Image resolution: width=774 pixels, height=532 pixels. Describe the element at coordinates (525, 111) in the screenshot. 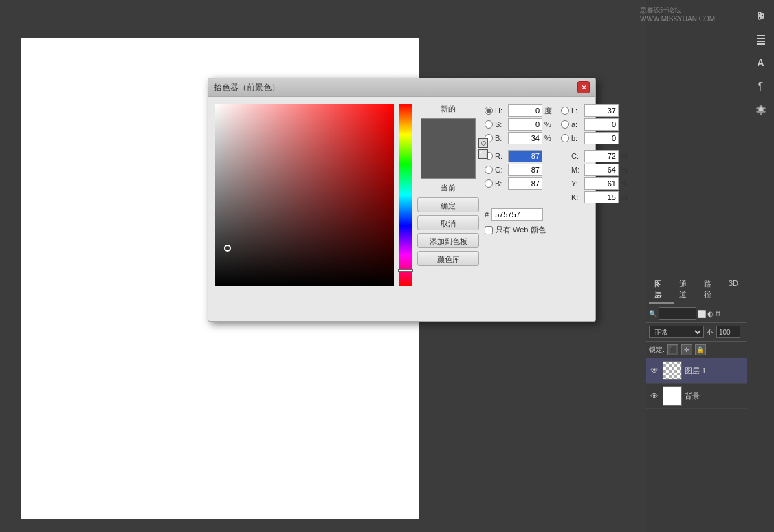

I see `hue-input` at that location.